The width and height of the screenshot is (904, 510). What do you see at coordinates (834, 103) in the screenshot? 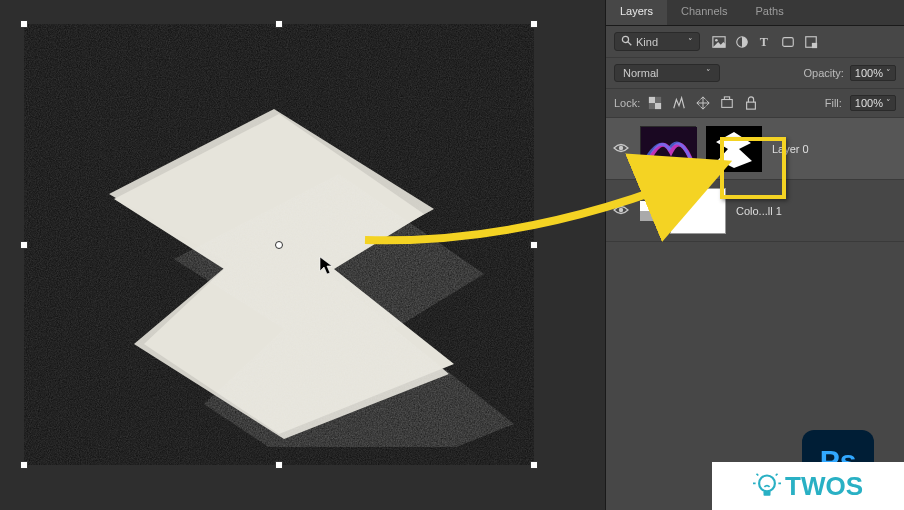
I see `fill-label: Fill:` at bounding box center [834, 103].